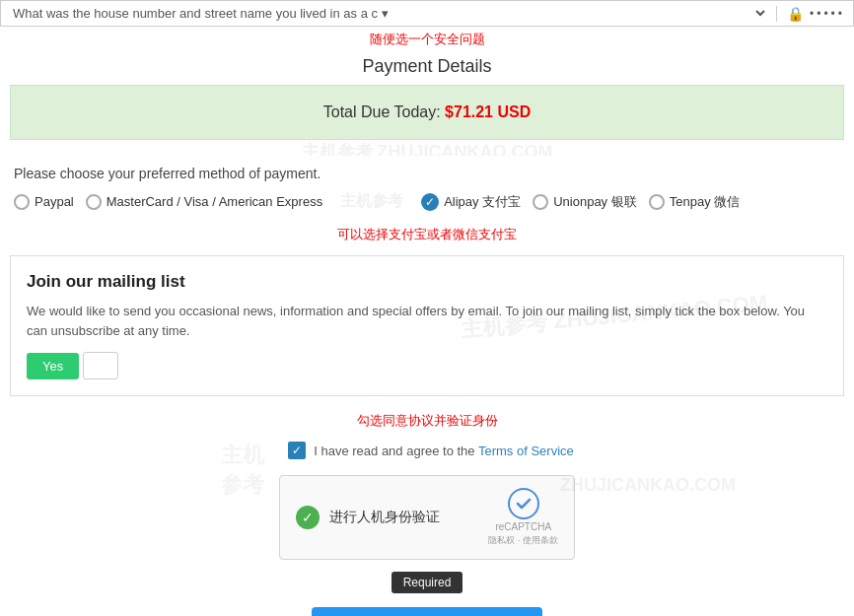 The width and height of the screenshot is (854, 616). I want to click on lock-area: 🔒 •••••, so click(811, 14).